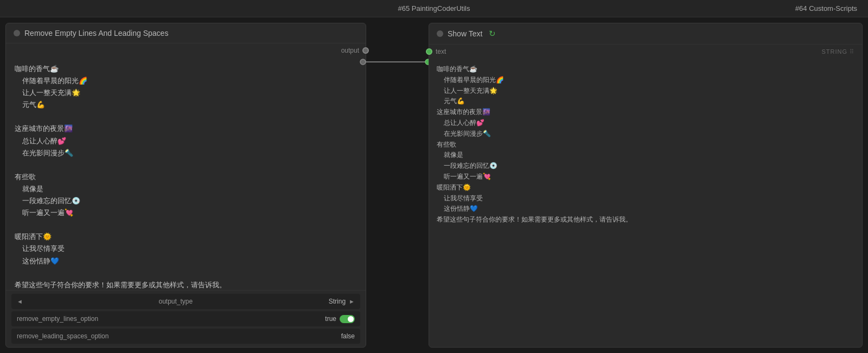 Image resolution: width=868 pixels, height=353 pixels. What do you see at coordinates (186, 261) in the screenshot?
I see `left-content-line: 这份恬静💙` at bounding box center [186, 261].